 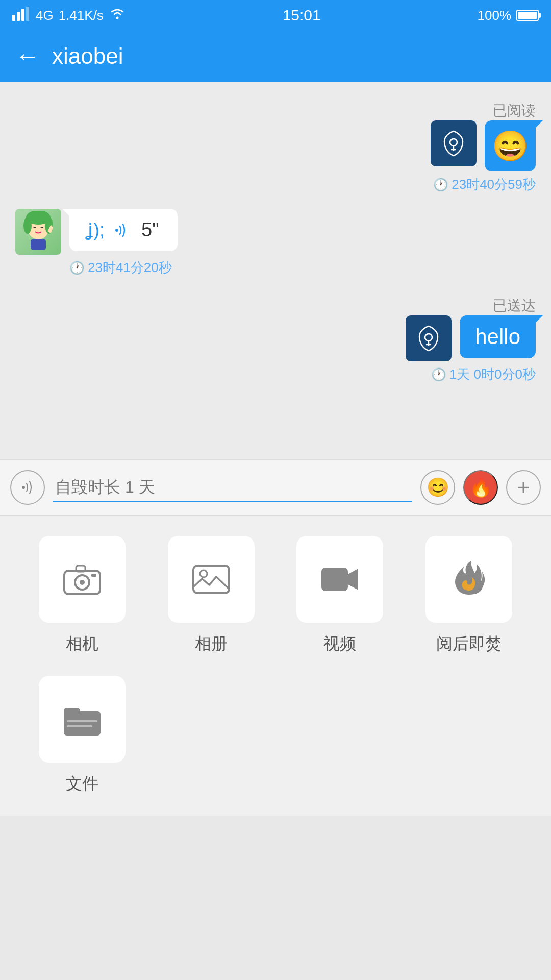 What do you see at coordinates (438, 487) in the screenshot?
I see `emoji-btn-icon: 😊` at bounding box center [438, 487].